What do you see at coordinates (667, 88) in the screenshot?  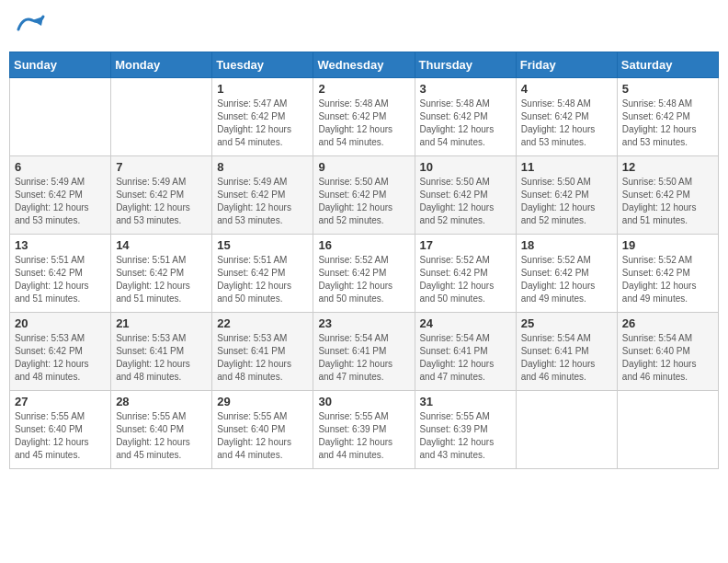 I see `day-number: 5` at bounding box center [667, 88].